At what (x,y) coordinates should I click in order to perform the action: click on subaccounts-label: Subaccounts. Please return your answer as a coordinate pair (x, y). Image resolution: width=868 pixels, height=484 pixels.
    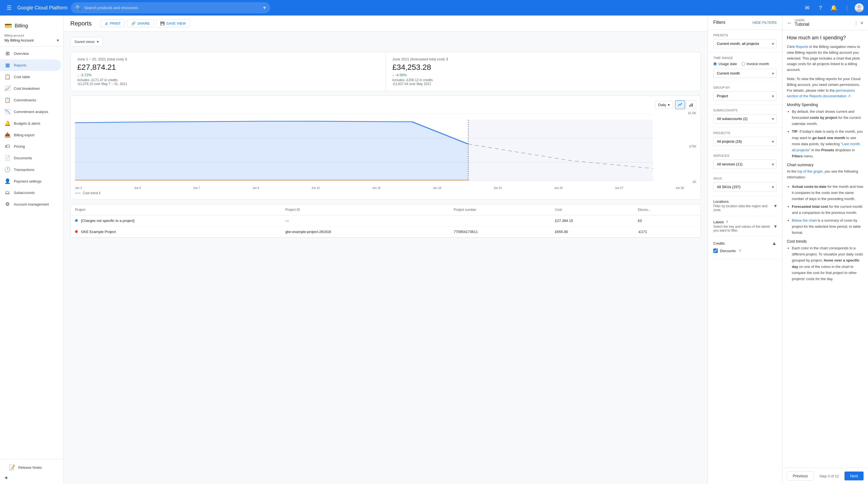
    Looking at the image, I should click on (745, 110).